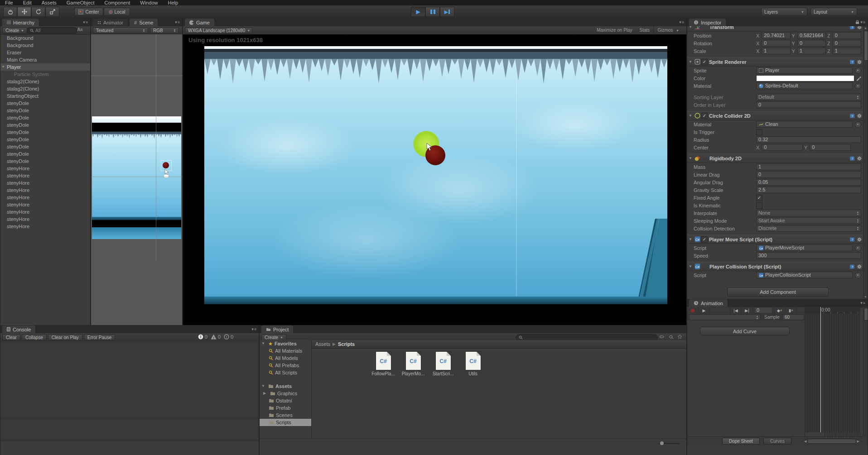  What do you see at coordinates (671, 337) in the screenshot?
I see `search-by-type-icon` at bounding box center [671, 337].